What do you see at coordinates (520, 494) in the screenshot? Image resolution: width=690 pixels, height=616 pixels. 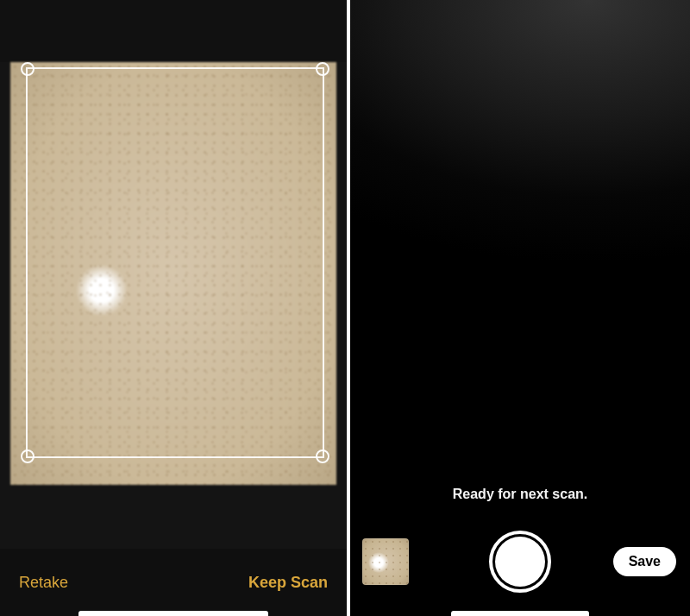 I see `status-text: Ready for next scan.` at bounding box center [520, 494].